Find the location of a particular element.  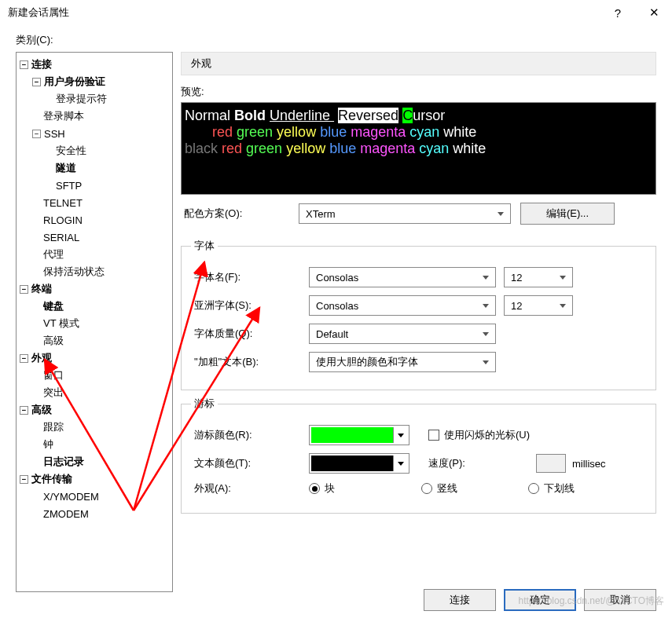

tree-bell: 钟 is located at coordinates (94, 445).